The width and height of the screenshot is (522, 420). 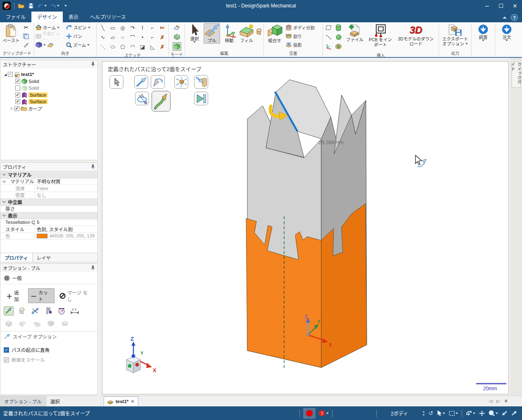 What do you see at coordinates (89, 28) in the screenshot?
I see `spin-caret` at bounding box center [89, 28].